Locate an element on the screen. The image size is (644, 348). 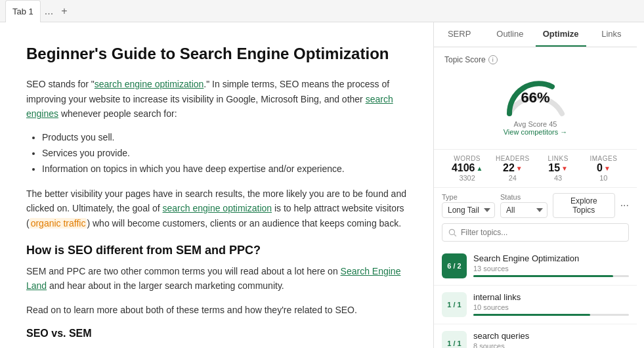
view-competitors-link: View competitors → is located at coordinates (536, 132).